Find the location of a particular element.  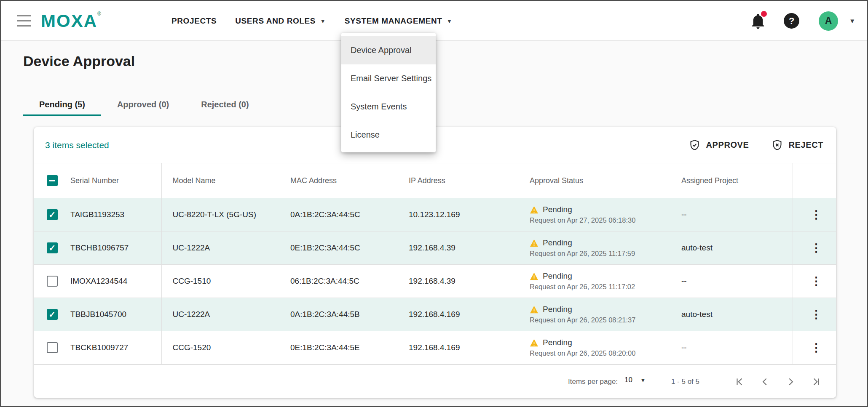

mac-address-cell: 06:1B:2C:3A:44:5C is located at coordinates (339, 281).